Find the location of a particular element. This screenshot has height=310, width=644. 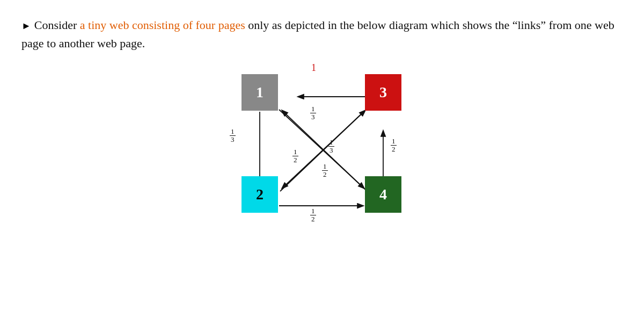

frac-1-2-diag-left: 1 2 is located at coordinates (295, 156).